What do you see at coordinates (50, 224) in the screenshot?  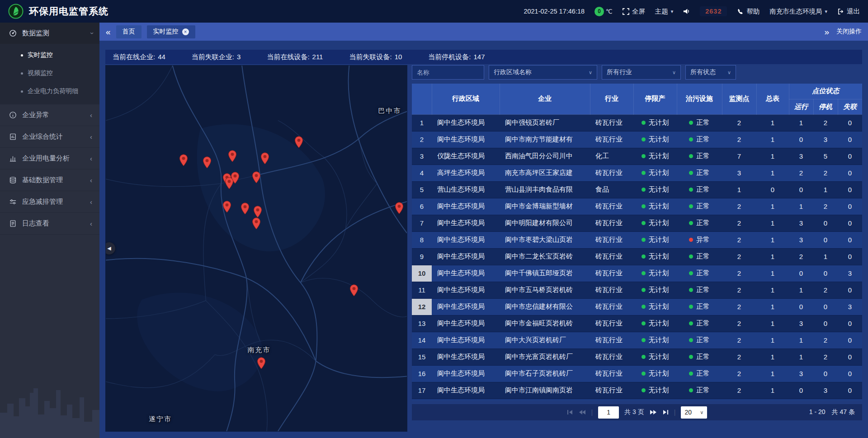 I see `sidebar-item-log-view: 日志查看 ‹` at bounding box center [50, 224].